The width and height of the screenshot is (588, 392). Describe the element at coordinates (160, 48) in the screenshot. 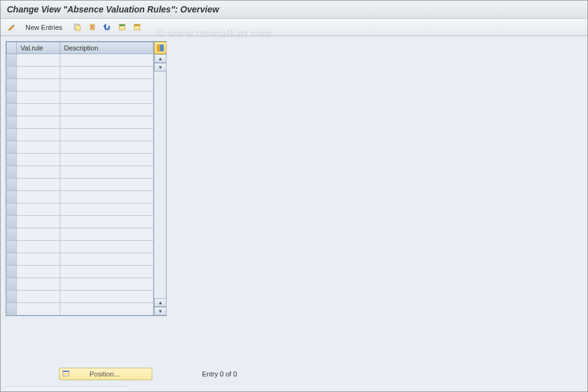

I see `table-settings-icon` at that location.